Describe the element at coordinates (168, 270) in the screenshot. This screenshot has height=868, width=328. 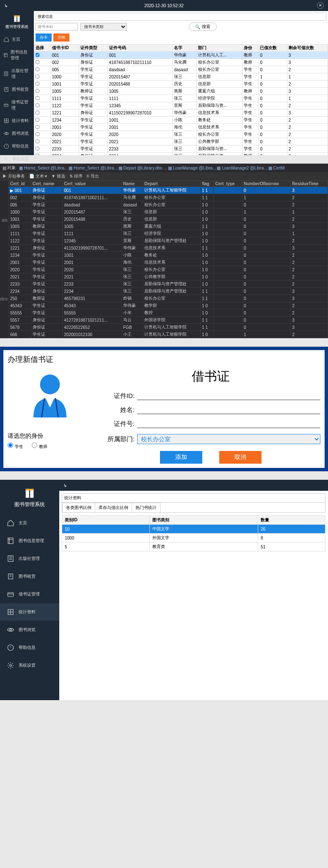
I see `table-row: 2020学生证2020张三校长办公室1 002` at that location.